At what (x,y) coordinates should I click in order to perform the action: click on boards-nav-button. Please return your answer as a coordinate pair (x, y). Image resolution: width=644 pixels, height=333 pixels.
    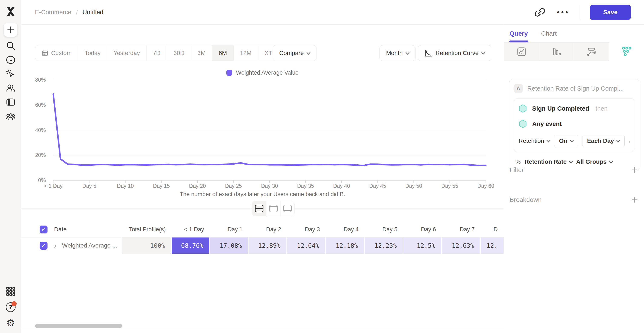
    Looking at the image, I should click on (10, 102).